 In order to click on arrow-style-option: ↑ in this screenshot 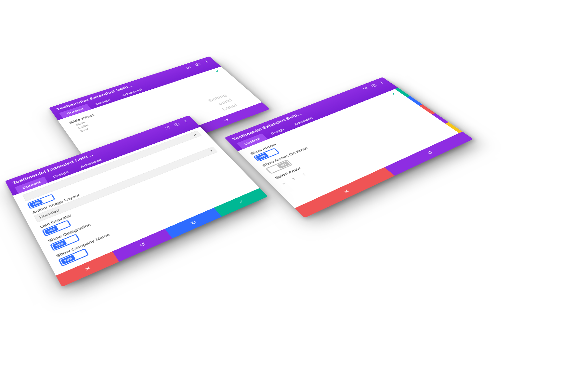, I will do `click(304, 175)`.